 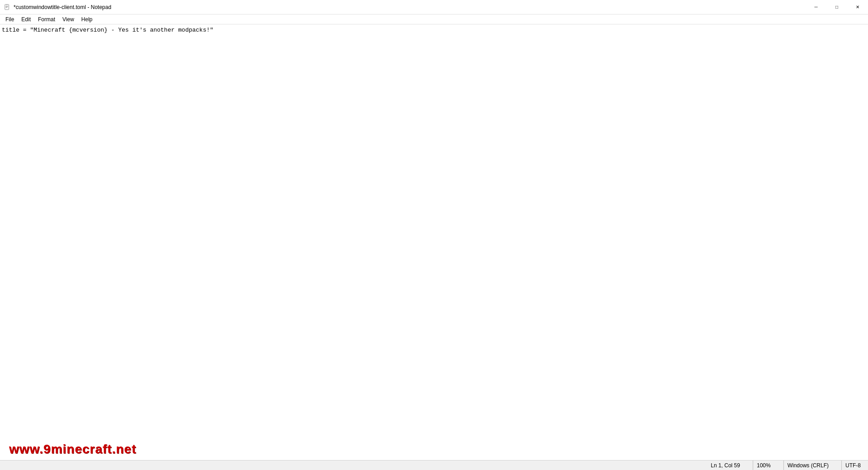 What do you see at coordinates (62, 7) in the screenshot?
I see `window-title: *customwindowtitle-client.toml - Notepad` at bounding box center [62, 7].